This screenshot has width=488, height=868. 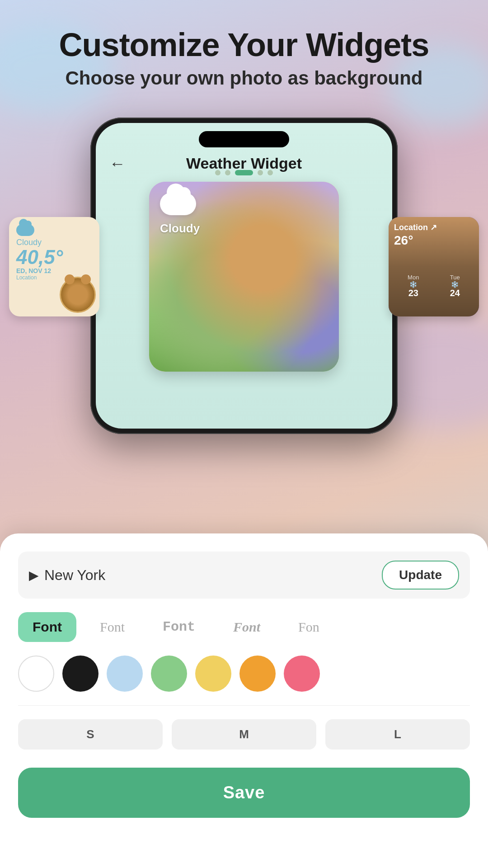 What do you see at coordinates (125, 674) in the screenshot?
I see `color-light-blue` at bounding box center [125, 674].